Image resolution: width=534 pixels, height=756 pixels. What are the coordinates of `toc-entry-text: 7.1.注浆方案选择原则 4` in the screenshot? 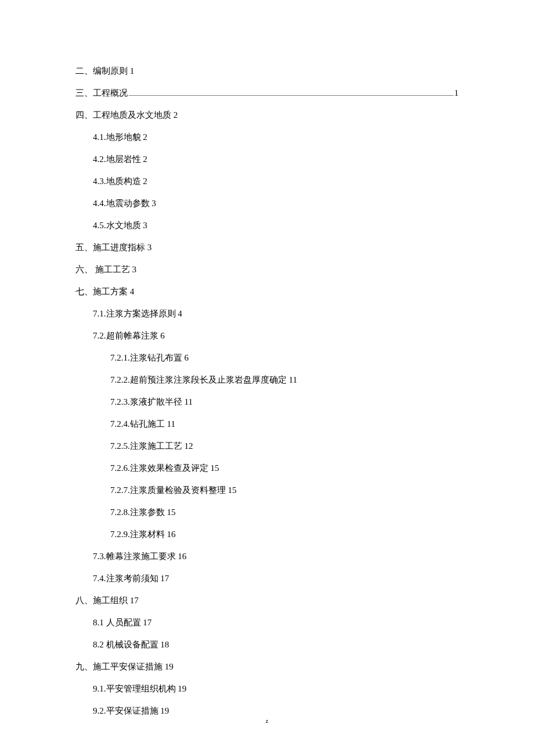 It's located at (138, 314).